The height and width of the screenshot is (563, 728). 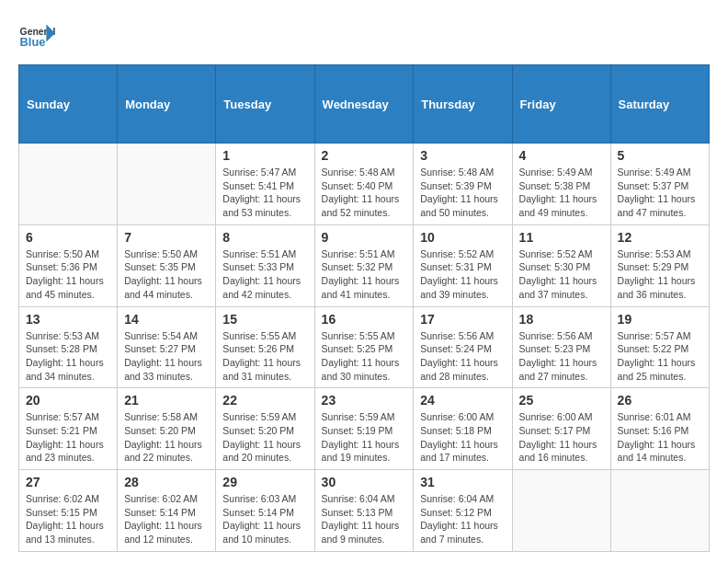 What do you see at coordinates (561, 105) in the screenshot?
I see `weekday-header: Friday` at bounding box center [561, 105].